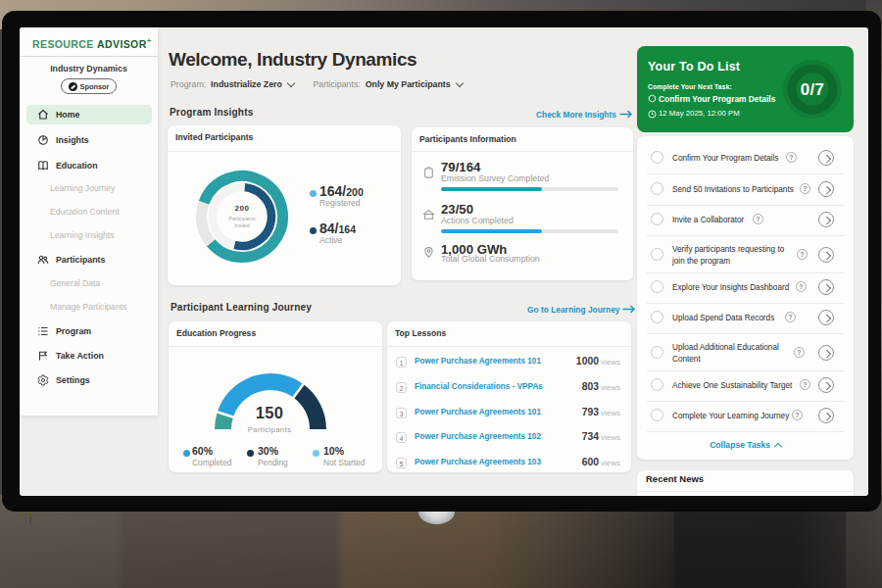  Describe the element at coordinates (270, 413) in the screenshot. I see `svg-text: 150` at that location.